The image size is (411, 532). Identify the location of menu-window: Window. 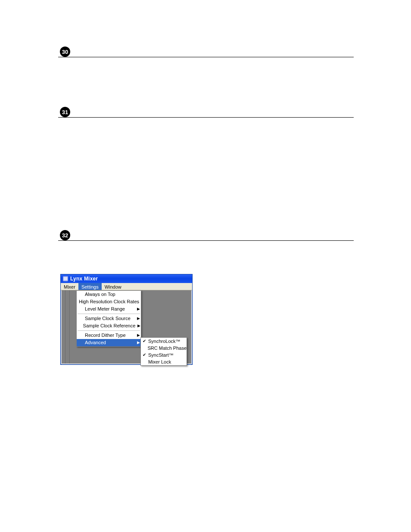
(113, 286).